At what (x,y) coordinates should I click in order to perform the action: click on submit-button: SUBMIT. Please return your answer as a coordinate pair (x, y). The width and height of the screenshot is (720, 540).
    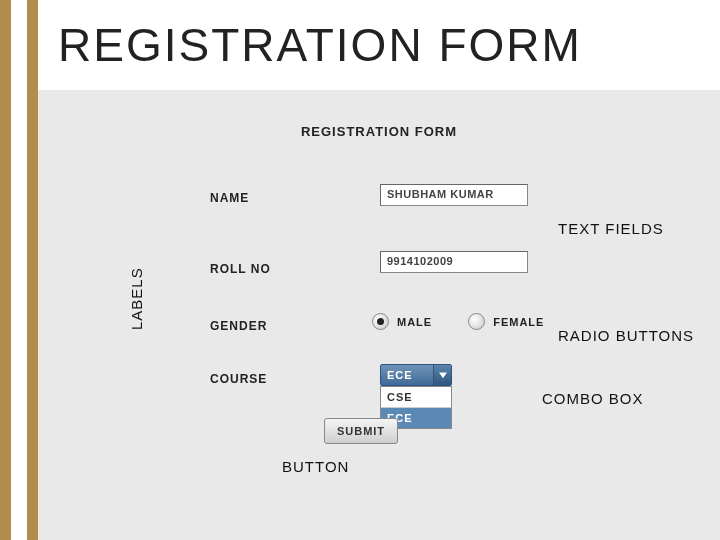
    Looking at the image, I should click on (361, 431).